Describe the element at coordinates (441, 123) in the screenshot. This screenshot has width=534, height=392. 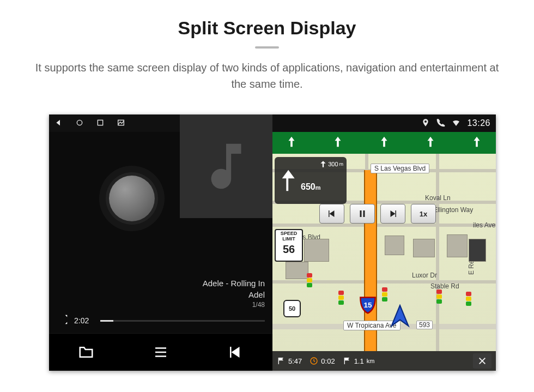
I see `phone-icon` at that location.